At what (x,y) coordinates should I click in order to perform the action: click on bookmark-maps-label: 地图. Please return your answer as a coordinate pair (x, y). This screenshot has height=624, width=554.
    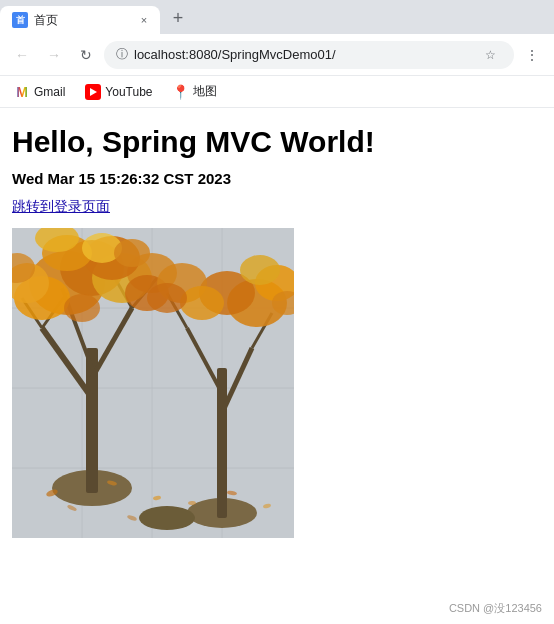
    Looking at the image, I should click on (205, 92).